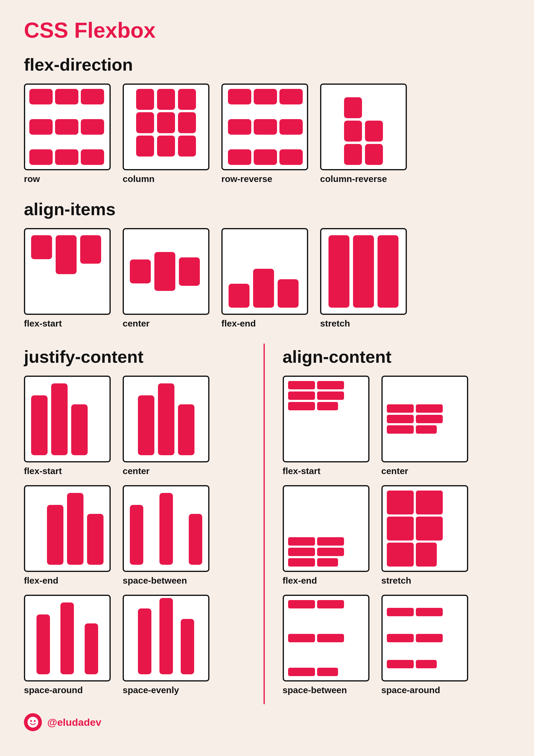  I want to click on ac-fe-p5, so click(302, 562).